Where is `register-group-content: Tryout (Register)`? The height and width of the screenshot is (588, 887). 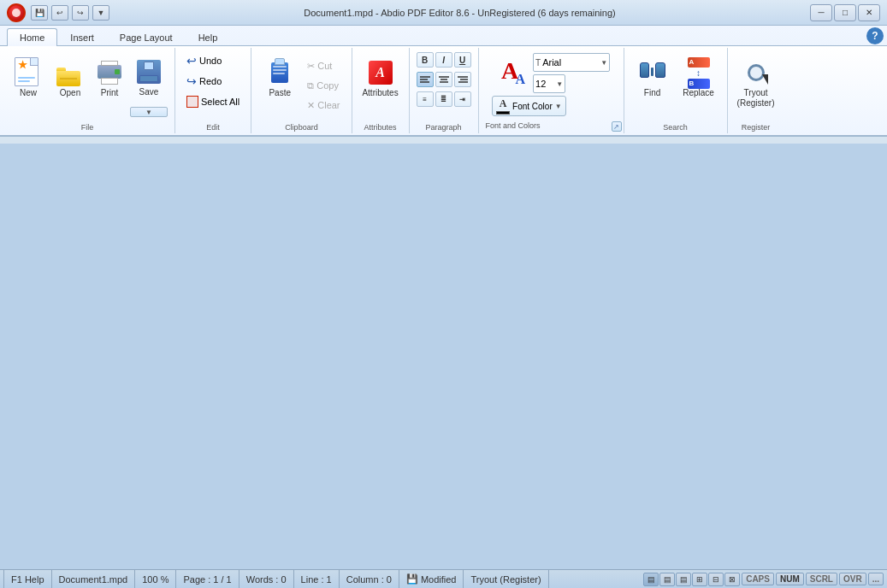 register-group-content: Tryout (Register) is located at coordinates (756, 85).